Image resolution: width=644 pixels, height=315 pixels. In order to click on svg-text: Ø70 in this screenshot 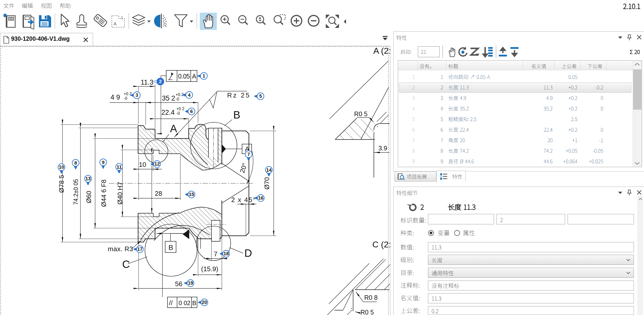, I will do `click(267, 183)`.